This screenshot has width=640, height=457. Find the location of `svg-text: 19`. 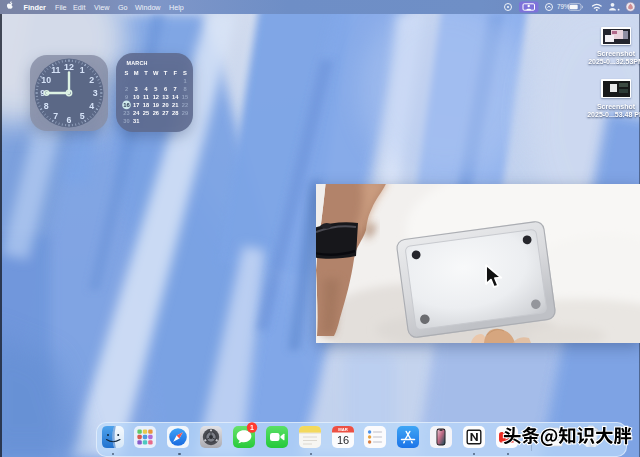

svg-text: 19 is located at coordinates (156, 105).